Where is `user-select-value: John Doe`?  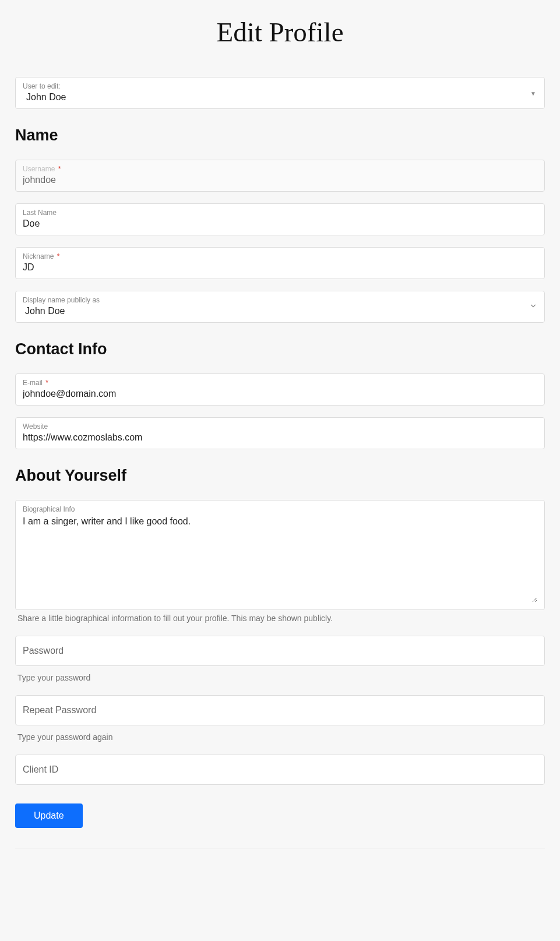 user-select-value: John Doe is located at coordinates (280, 97).